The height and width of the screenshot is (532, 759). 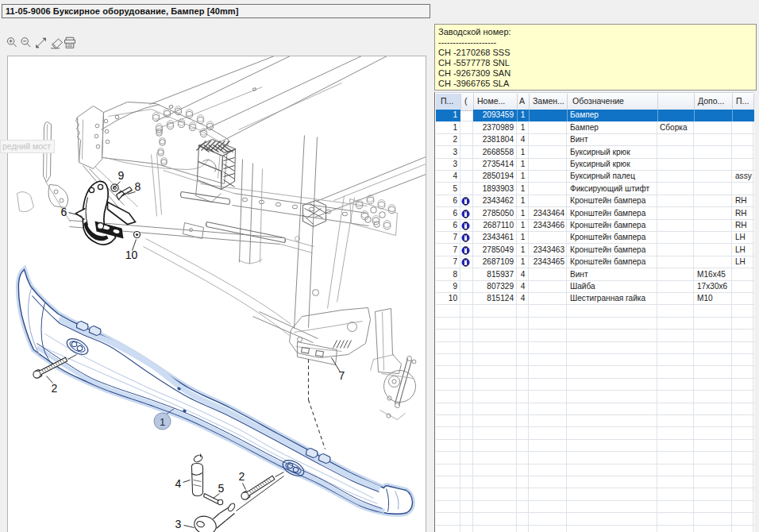 What do you see at coordinates (138, 187) in the screenshot?
I see `svg-text: 8` at bounding box center [138, 187].